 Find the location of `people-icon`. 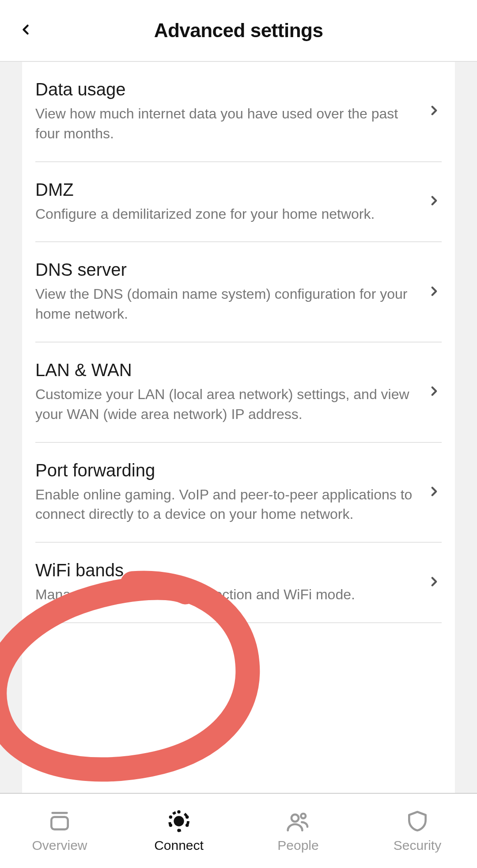

people-icon is located at coordinates (298, 821).